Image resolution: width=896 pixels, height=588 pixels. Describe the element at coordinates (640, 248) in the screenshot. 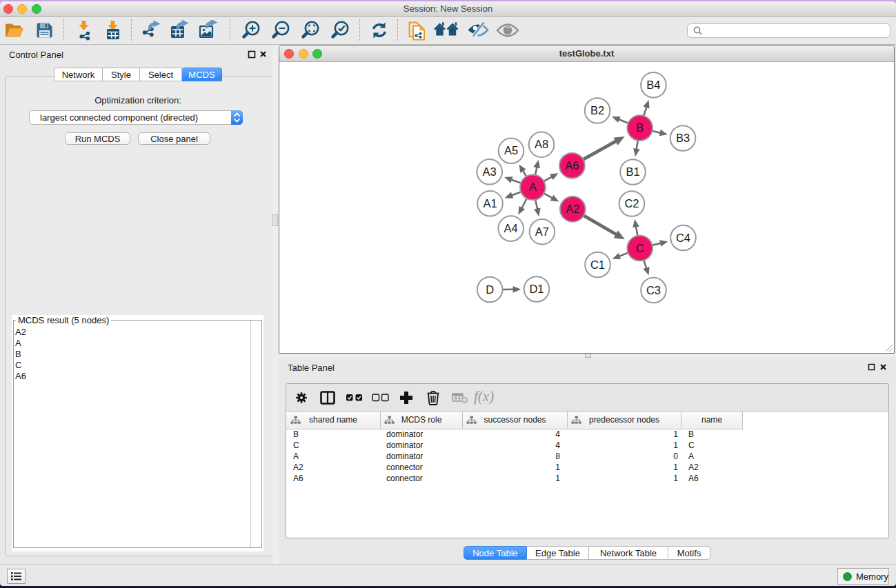

I see `svg-text: C` at that location.